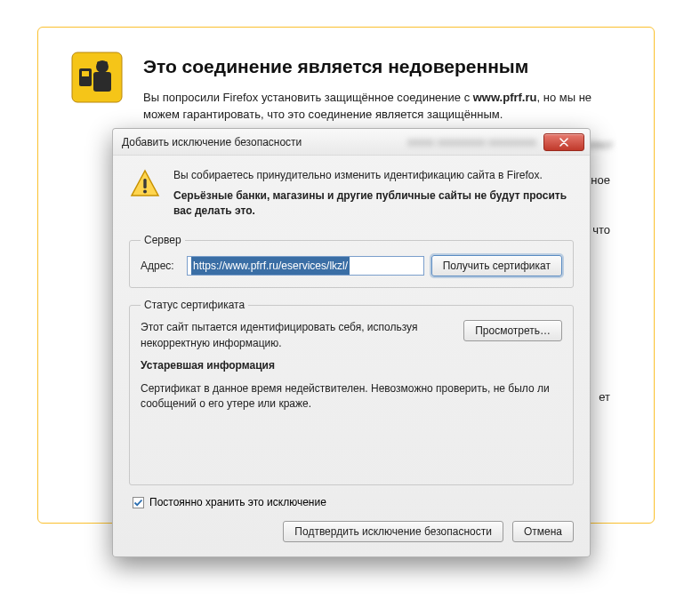  I want to click on warning-icon, so click(145, 196).